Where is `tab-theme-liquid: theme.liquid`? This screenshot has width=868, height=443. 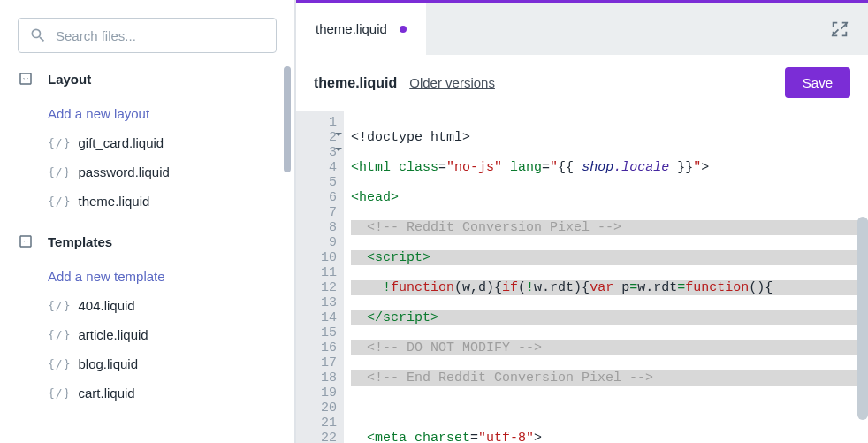 tab-theme-liquid: theme.liquid is located at coordinates (361, 27).